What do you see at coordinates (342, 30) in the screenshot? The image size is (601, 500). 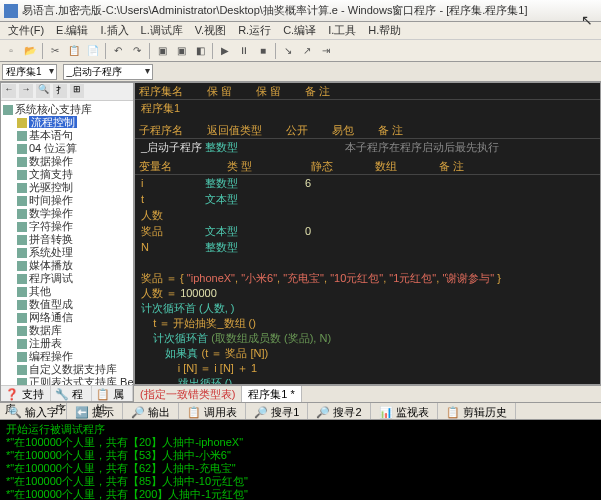 I see `menu-tools: I.工具` at bounding box center [342, 30].